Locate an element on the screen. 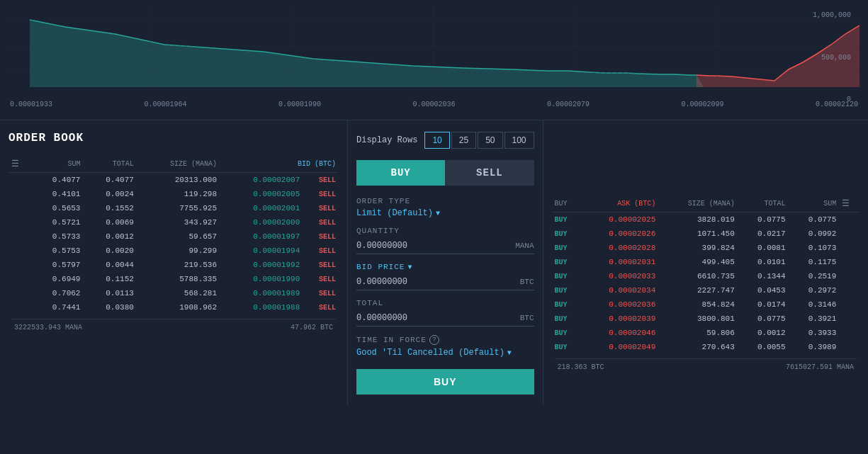 The height and width of the screenshot is (454, 868). table-row: BUY 0.00002039 3800.801 0.0775 0.3921 is located at coordinates (706, 319).